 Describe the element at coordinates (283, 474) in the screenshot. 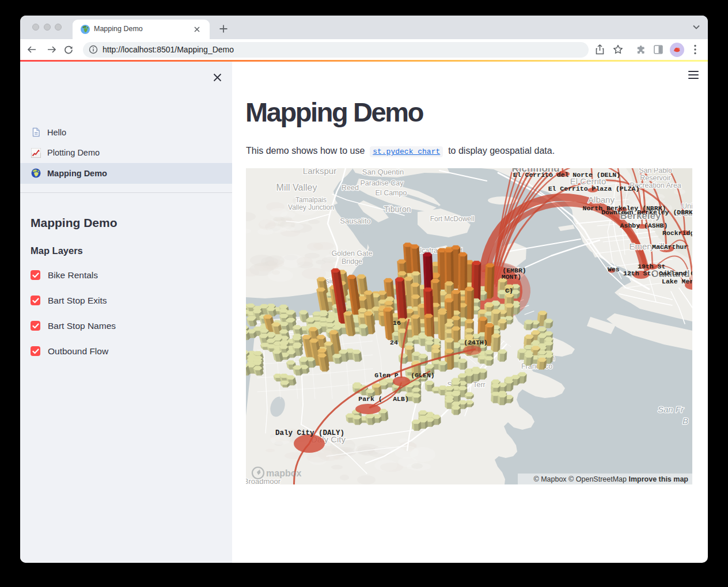

I see `svg-text: mapbox` at that location.